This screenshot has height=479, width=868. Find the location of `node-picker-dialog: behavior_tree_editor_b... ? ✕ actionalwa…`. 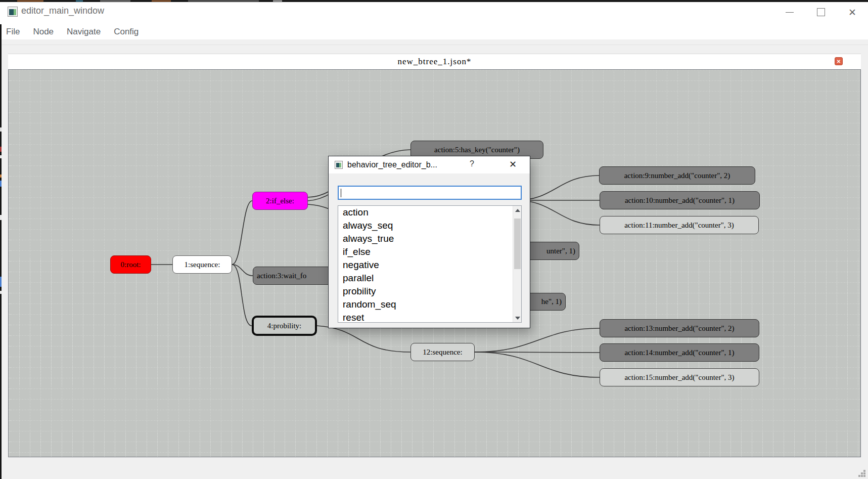

node-picker-dialog: behavior_tree_editor_b... ? ✕ actionalwa… is located at coordinates (429, 242).